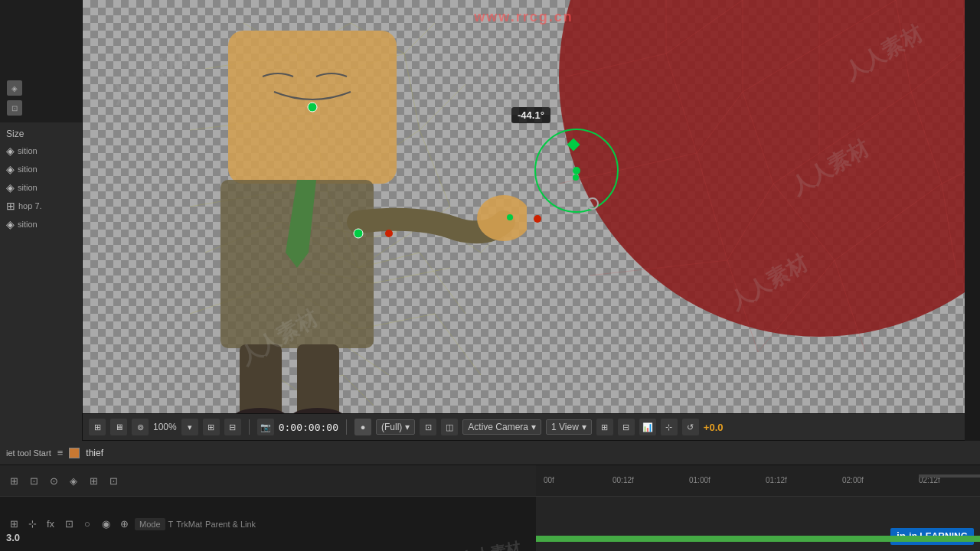 The height and width of the screenshot is (551, 980). What do you see at coordinates (15, 134) in the screenshot?
I see `size-label: Size` at bounding box center [15, 134].